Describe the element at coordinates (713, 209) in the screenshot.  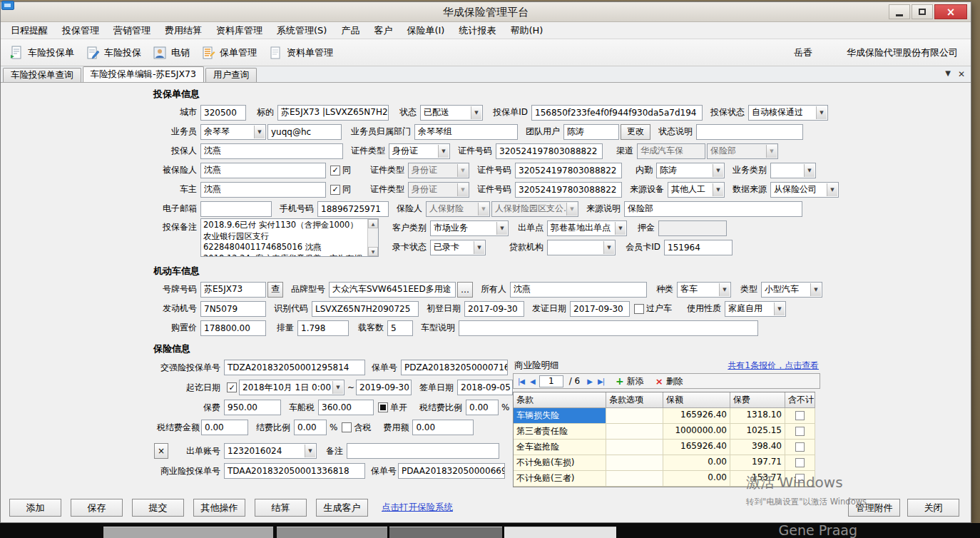
I see `source-note-input: 保险部` at that location.